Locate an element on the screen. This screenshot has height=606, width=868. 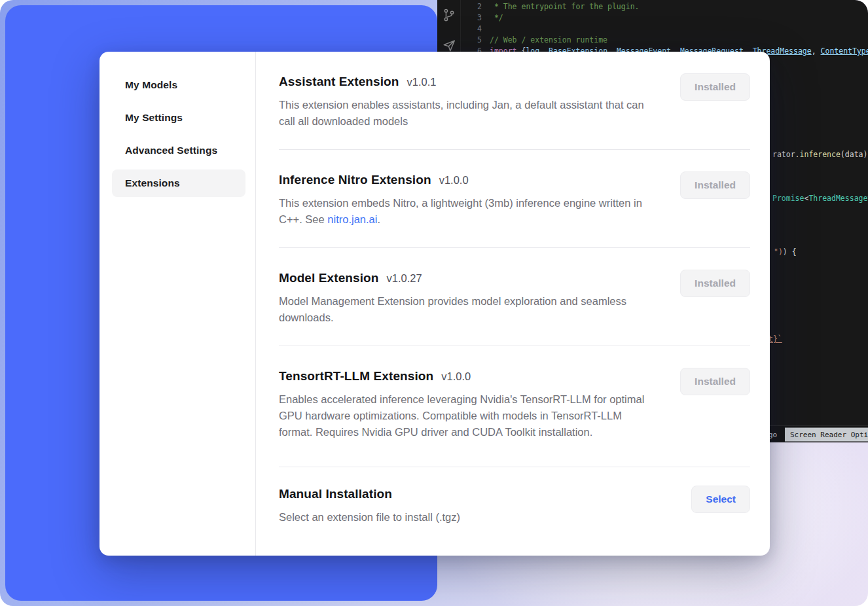
extension-row-tensorrt: TensortRT-LLM Extension v1.0.0 Enables a… is located at coordinates (515, 407).